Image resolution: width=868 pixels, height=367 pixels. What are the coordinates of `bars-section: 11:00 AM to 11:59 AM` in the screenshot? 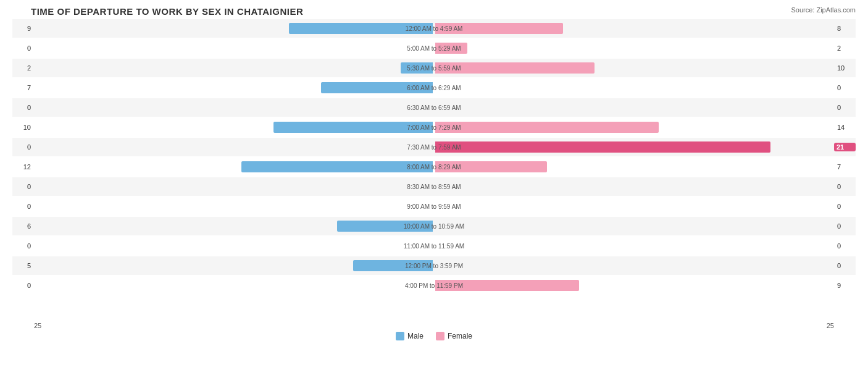 It's located at (434, 246).